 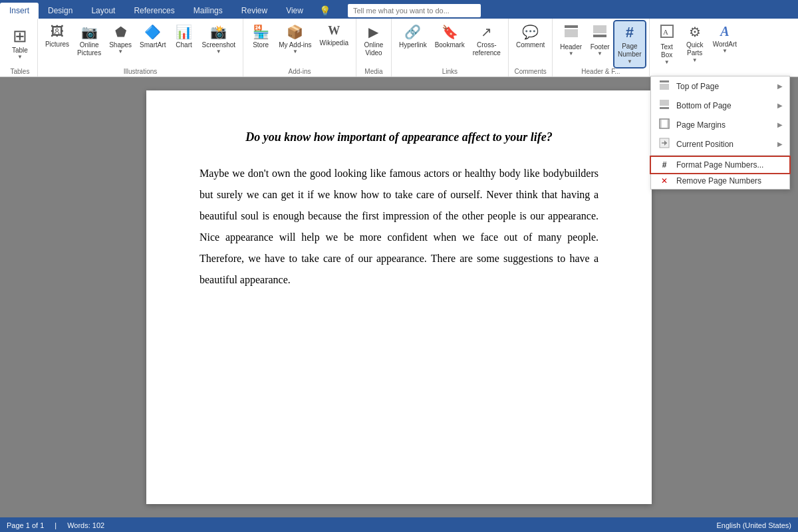 I want to click on screenshot-button: 📸 Screenshot ▼, so click(x=219, y=39).